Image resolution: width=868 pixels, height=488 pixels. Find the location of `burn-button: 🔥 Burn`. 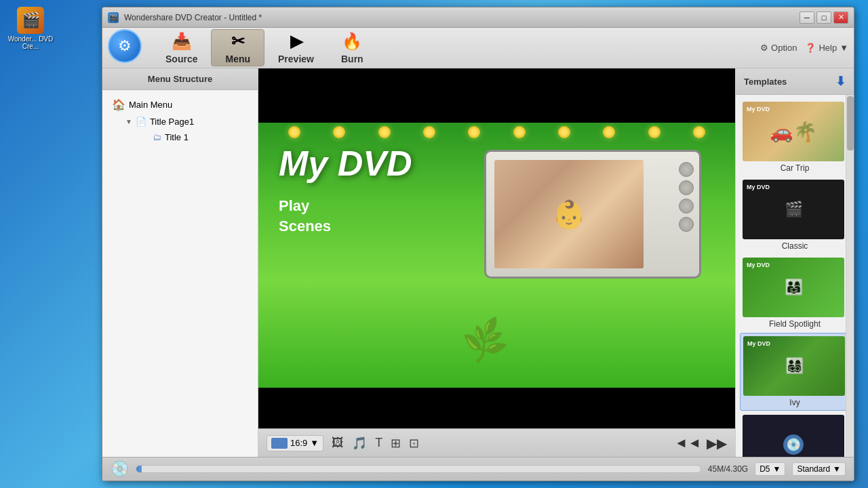

burn-button: 🔥 Burn is located at coordinates (353, 47).